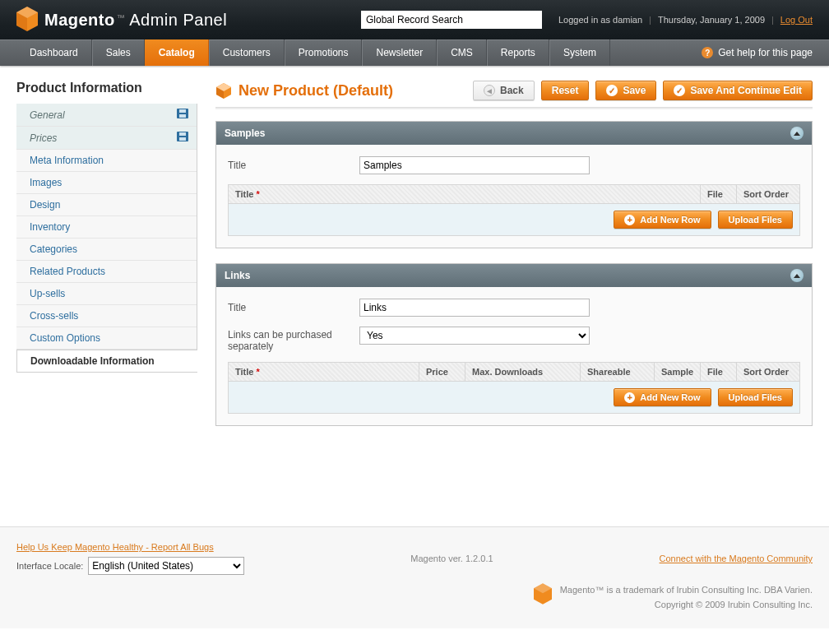  What do you see at coordinates (107, 161) in the screenshot?
I see `sidebar-tab-meta-information: Meta Information` at bounding box center [107, 161].